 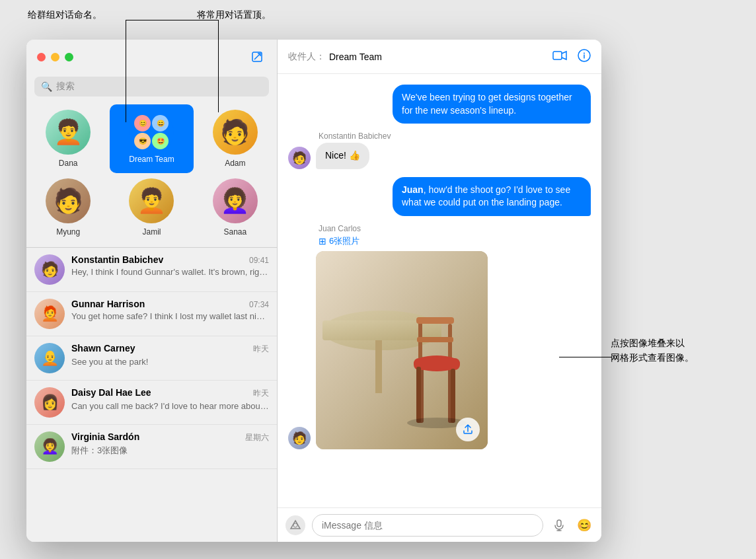 I want to click on pinned-item-myung: 🧑 Myung, so click(x=68, y=207).